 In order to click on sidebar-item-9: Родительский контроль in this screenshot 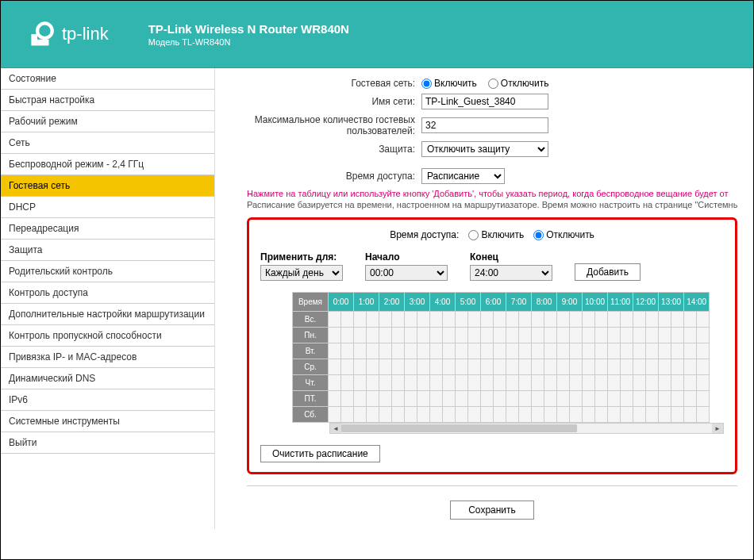, I will do `click(108, 271)`.